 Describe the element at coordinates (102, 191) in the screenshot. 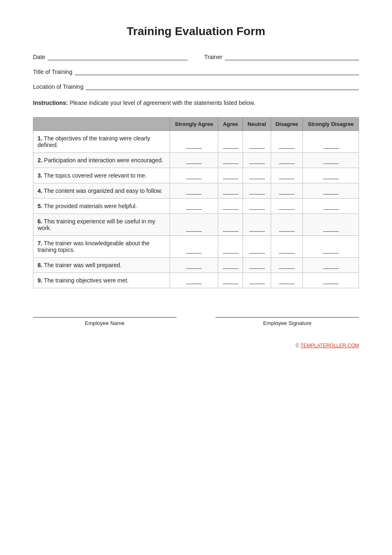

I see `statement-cell: 4. The content was organized and easy to…` at that location.